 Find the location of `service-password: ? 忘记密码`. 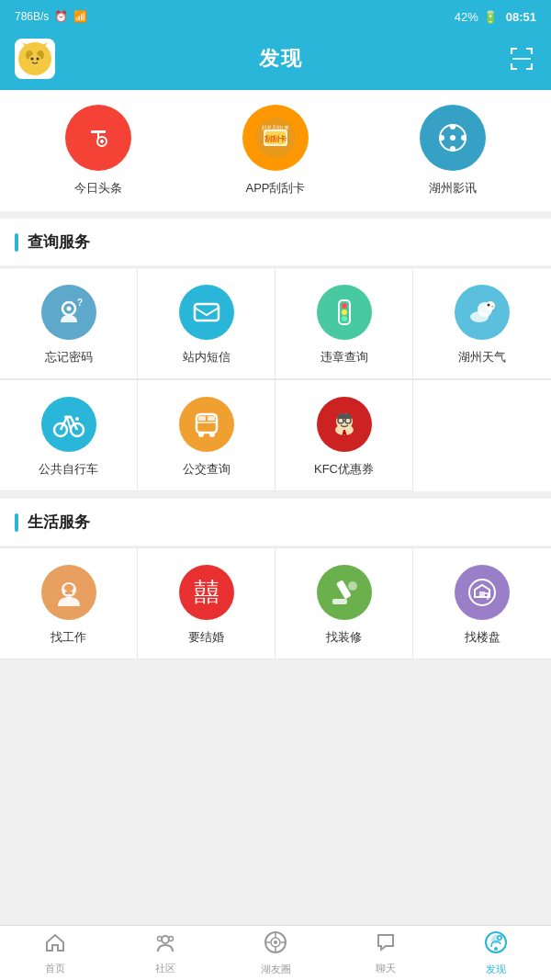

service-password: ? 忘记密码 is located at coordinates (69, 323).